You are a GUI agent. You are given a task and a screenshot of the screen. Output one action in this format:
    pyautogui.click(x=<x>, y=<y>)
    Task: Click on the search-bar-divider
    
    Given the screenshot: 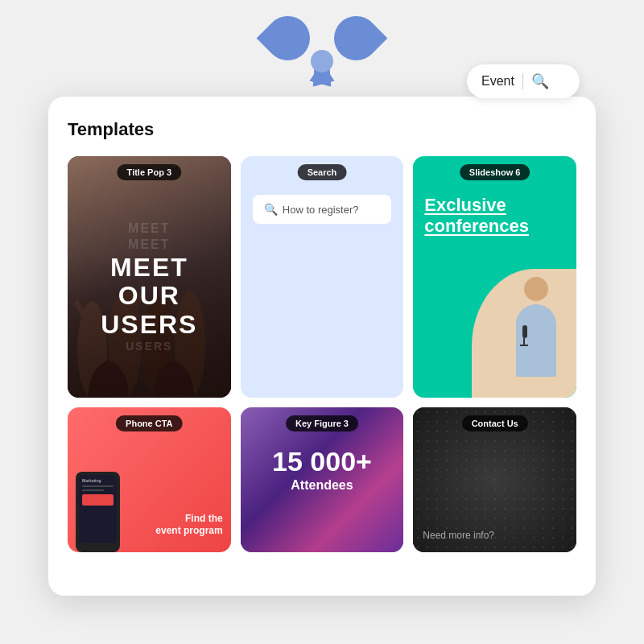 What is the action you would take?
    pyautogui.click(x=523, y=81)
    